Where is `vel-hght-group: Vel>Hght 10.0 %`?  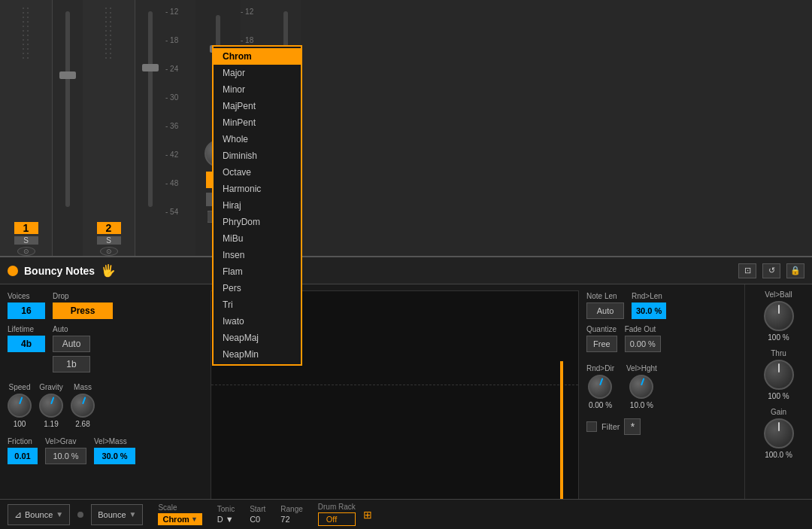 vel-hght-group: Vel>Hght 10.0 % is located at coordinates (642, 387).